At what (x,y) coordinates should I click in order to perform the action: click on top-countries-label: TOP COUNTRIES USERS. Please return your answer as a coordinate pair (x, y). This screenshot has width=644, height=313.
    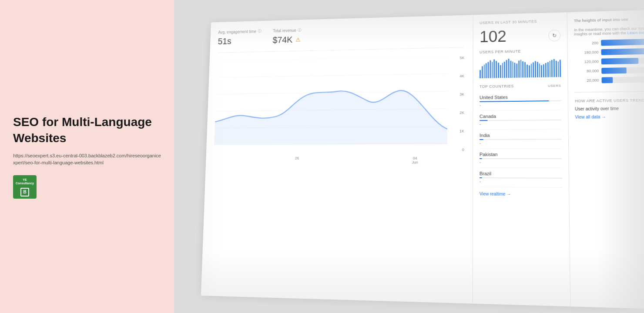
    Looking at the image, I should click on (520, 86).